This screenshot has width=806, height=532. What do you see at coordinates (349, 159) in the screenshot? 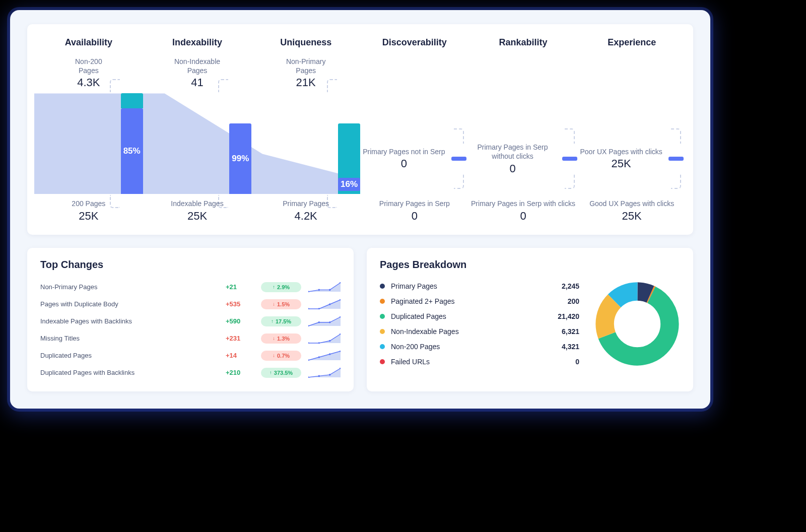
I see `funnel-bar-2: 16%` at bounding box center [349, 159].